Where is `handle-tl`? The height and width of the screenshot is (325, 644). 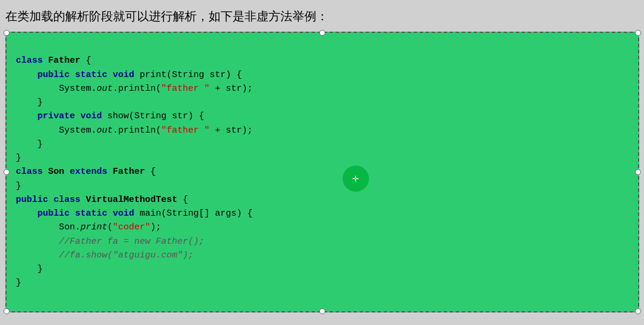 handle-tl is located at coordinates (7, 33).